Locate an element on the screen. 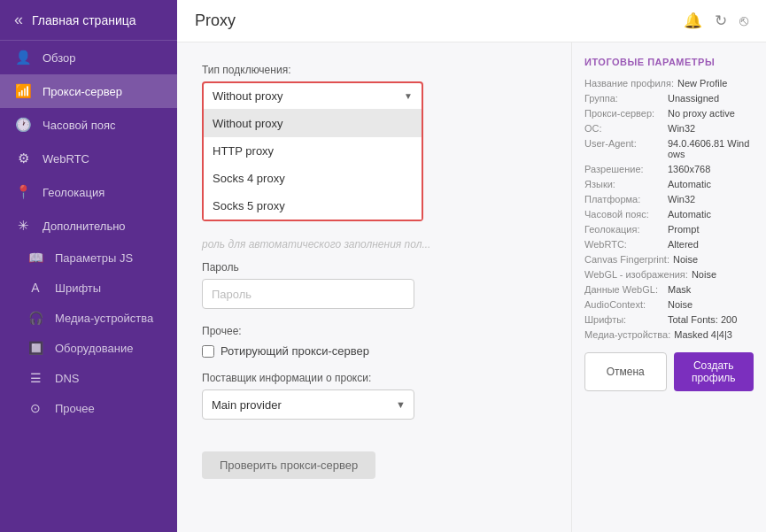 This screenshot has width=766, height=532. summary-value: Total Fonts: 200 is located at coordinates (702, 320).